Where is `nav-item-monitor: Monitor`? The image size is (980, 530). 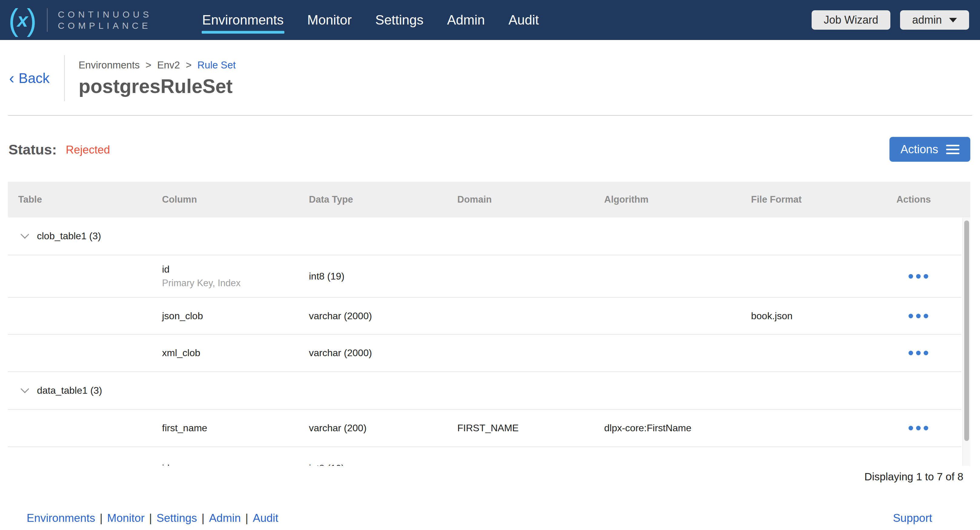
nav-item-monitor: Monitor is located at coordinates (329, 20).